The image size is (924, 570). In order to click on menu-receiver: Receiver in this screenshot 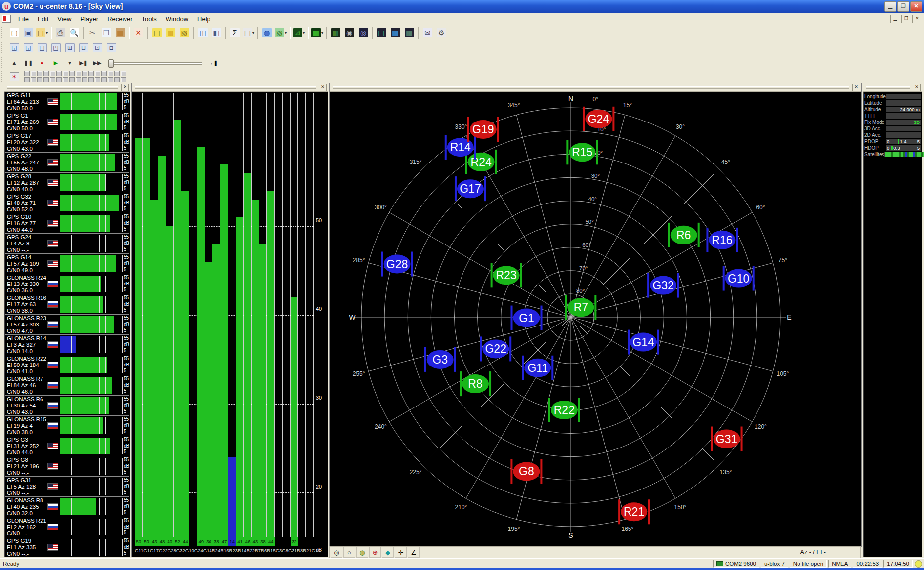, I will do `click(120, 19)`.